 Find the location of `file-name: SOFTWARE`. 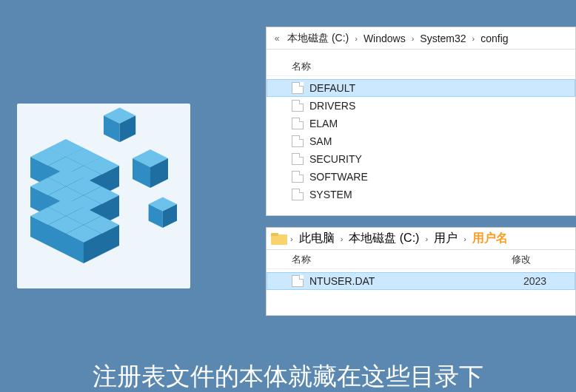

file-name: SOFTWARE is located at coordinates (435, 177).